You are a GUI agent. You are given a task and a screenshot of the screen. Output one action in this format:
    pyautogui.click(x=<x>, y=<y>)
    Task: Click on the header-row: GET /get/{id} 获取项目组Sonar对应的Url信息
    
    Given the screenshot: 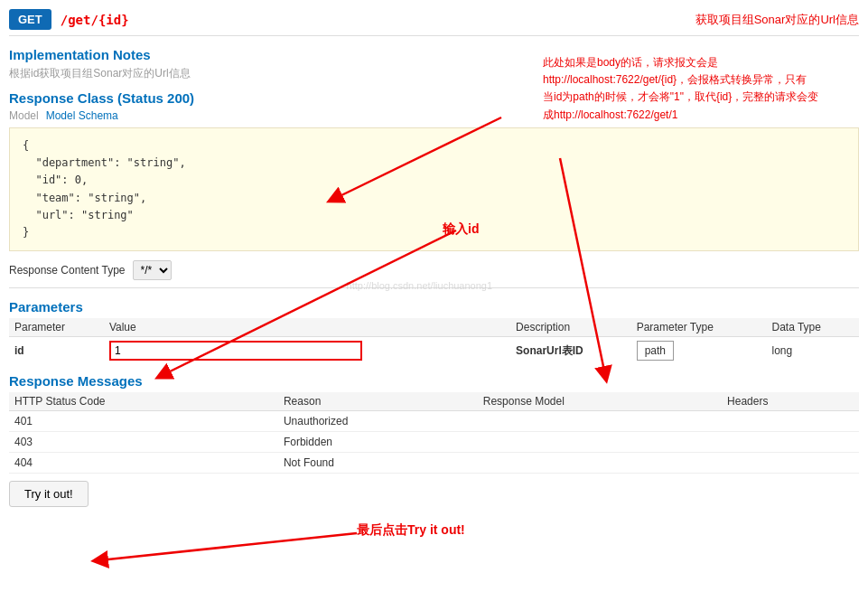 What is the action you would take?
    pyautogui.click(x=434, y=23)
    